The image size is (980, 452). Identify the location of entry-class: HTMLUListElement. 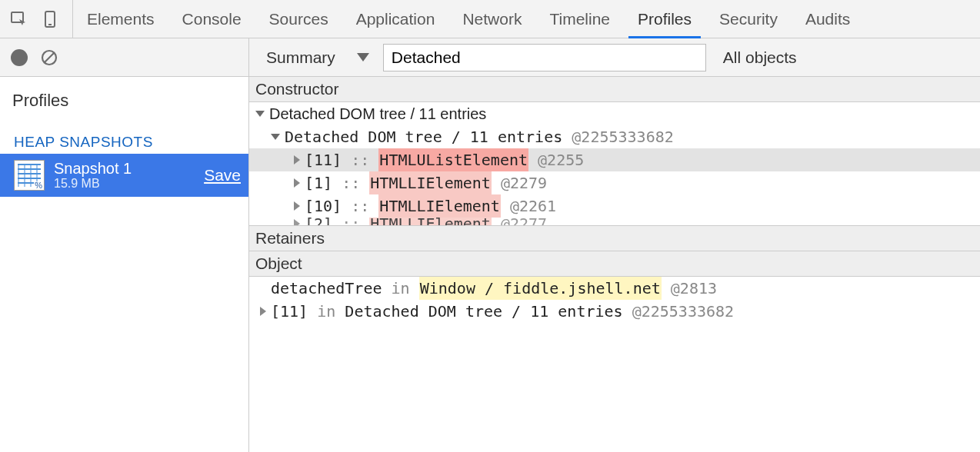
(454, 160).